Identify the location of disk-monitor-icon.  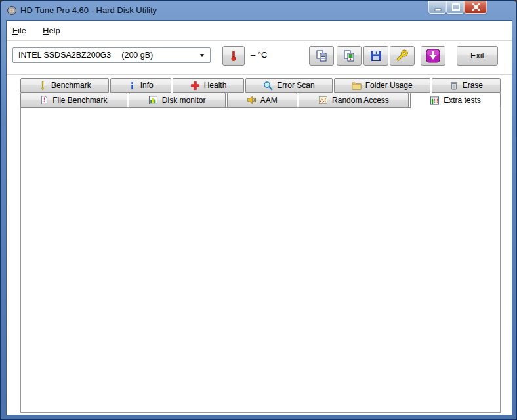
(154, 100).